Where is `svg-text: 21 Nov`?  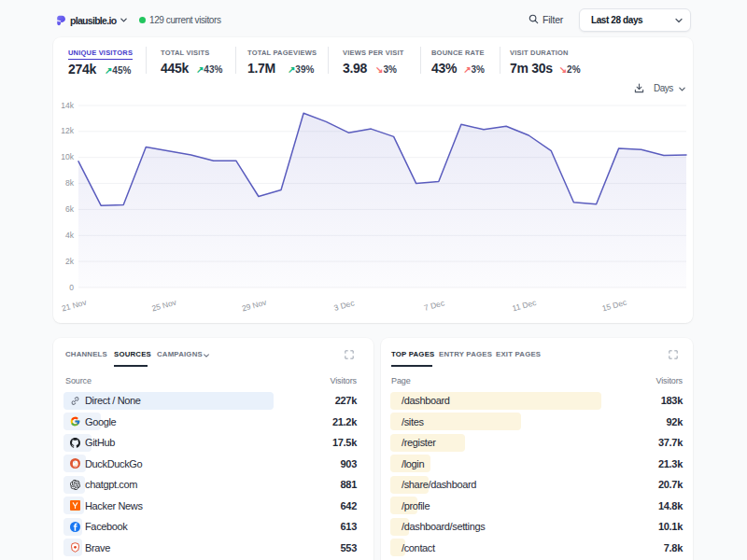
svg-text: 21 Nov is located at coordinates (75, 306).